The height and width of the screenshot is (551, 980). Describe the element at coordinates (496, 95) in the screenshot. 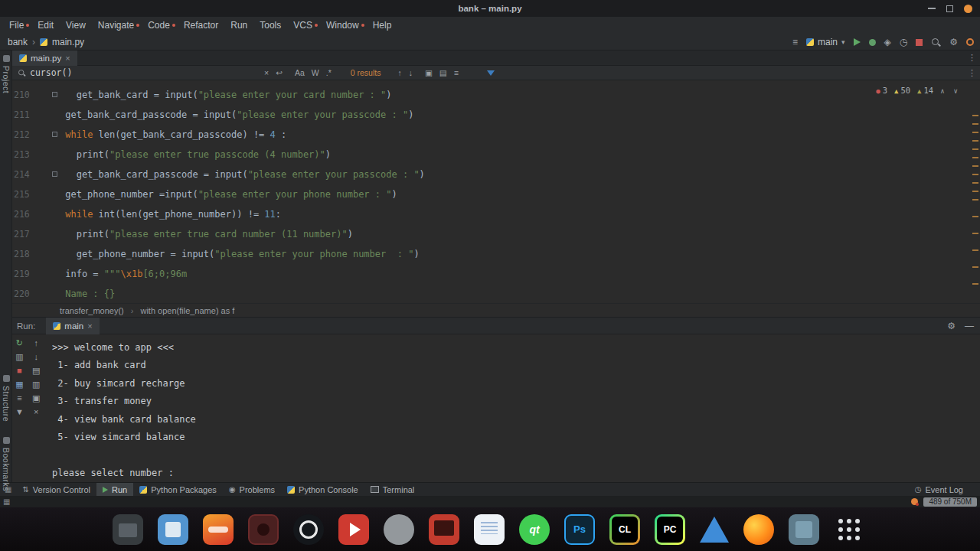

I see `code-line: 210 get_bank_card = input("please enter …` at that location.